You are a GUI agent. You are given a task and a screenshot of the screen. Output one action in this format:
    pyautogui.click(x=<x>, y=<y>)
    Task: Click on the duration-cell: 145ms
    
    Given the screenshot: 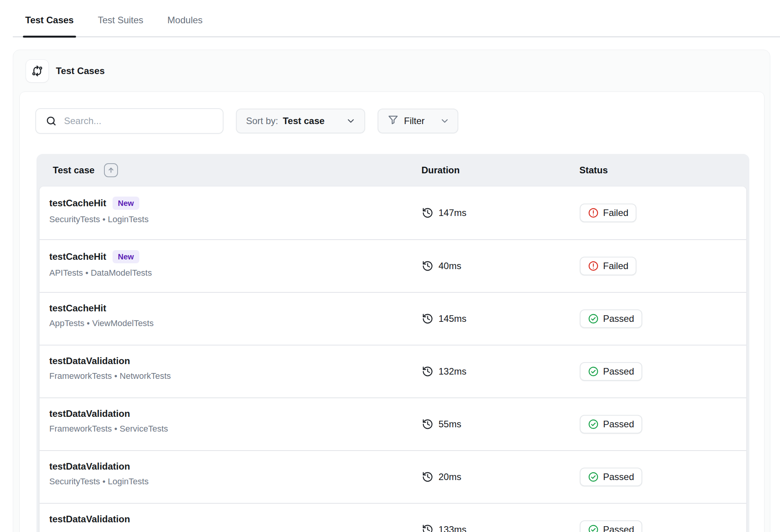 What is the action you would take?
    pyautogui.click(x=501, y=319)
    